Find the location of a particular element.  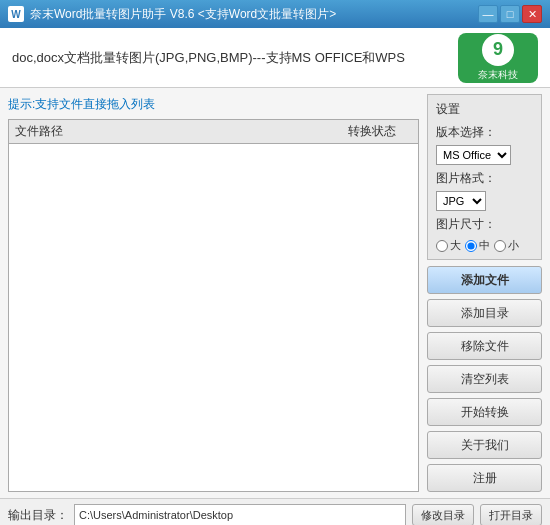

version-select: MS OfficeWPS is located at coordinates (474, 155).